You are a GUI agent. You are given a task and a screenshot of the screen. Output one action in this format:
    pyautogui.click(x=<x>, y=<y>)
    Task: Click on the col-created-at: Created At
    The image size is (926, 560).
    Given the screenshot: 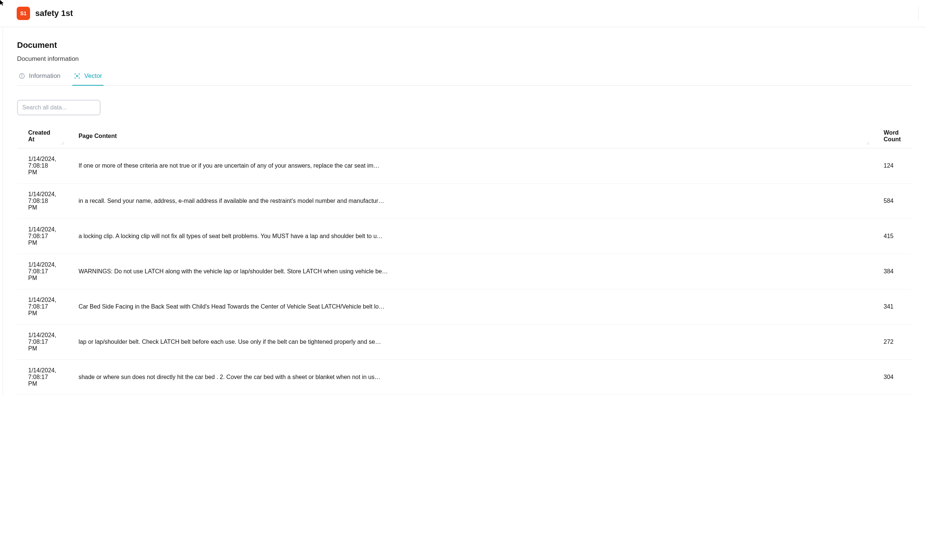 What is the action you would take?
    pyautogui.click(x=42, y=136)
    